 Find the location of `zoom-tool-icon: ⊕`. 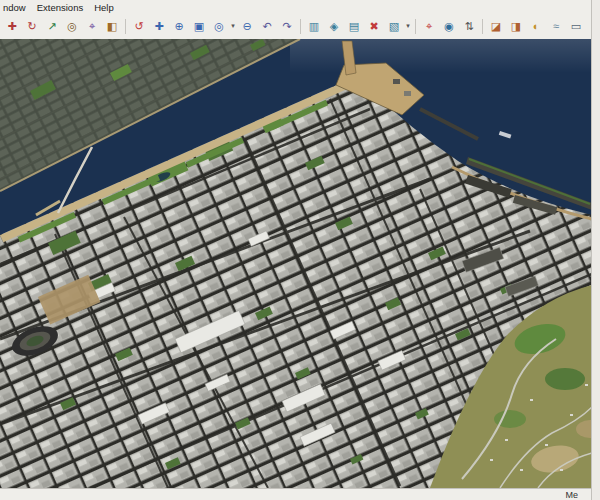

zoom-tool-icon: ⊕ is located at coordinates (180, 26).